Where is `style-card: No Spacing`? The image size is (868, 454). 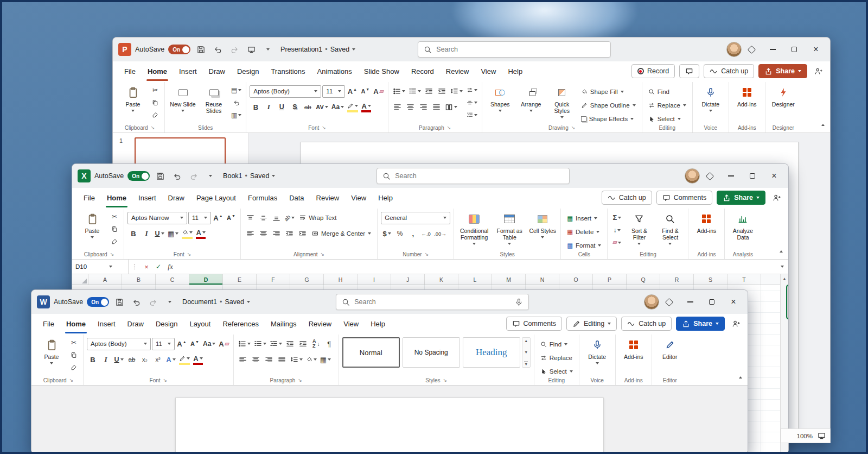
style-card: No Spacing is located at coordinates (431, 352).